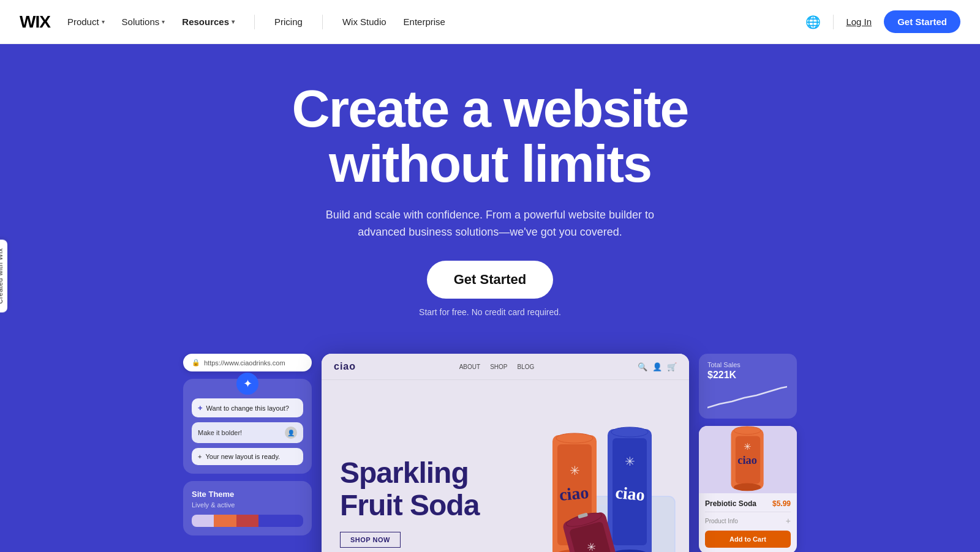 This screenshot has height=552, width=980. What do you see at coordinates (409, 502) in the screenshot?
I see `site-hero-text: SparklingFruit Soda SHOP NOW` at bounding box center [409, 502].